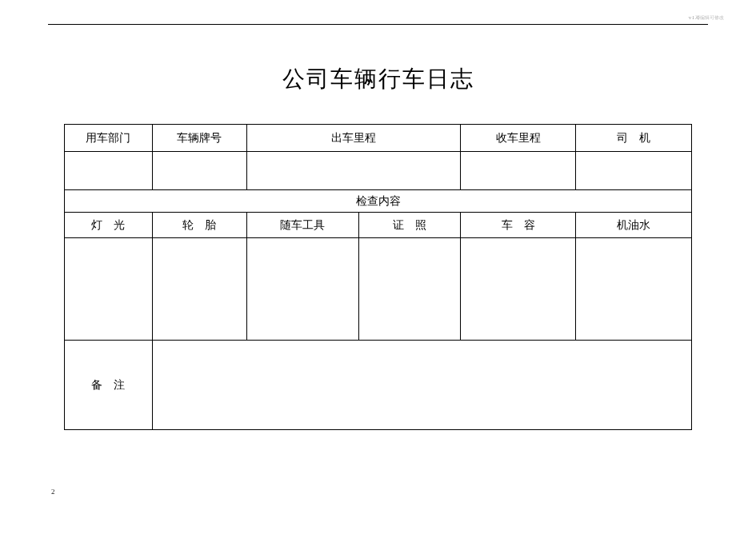  Describe the element at coordinates (354, 171) in the screenshot. I see `cell-depart-mileage` at that location.